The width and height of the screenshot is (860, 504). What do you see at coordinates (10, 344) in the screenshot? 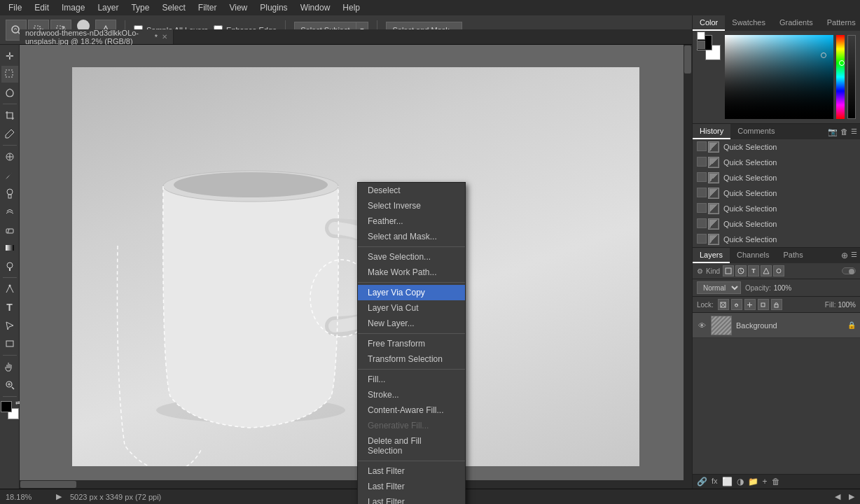
I see `shape-tool` at bounding box center [10, 344].